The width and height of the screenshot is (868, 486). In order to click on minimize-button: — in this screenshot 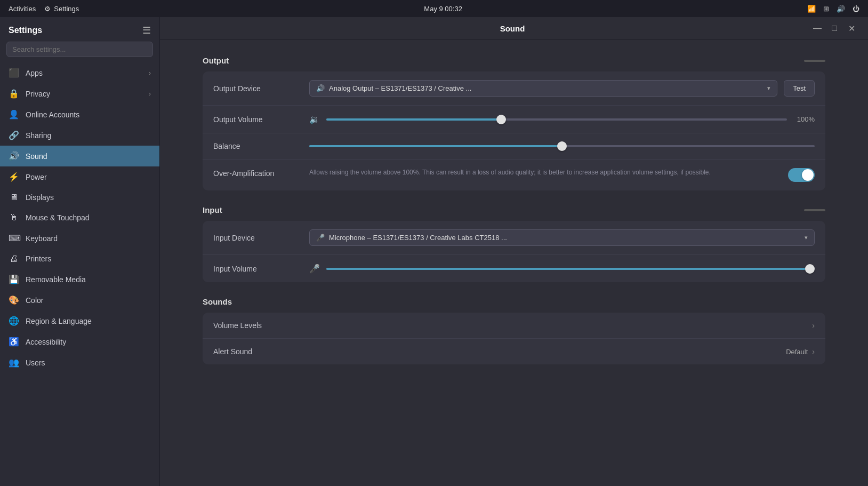, I will do `click(817, 28)`.